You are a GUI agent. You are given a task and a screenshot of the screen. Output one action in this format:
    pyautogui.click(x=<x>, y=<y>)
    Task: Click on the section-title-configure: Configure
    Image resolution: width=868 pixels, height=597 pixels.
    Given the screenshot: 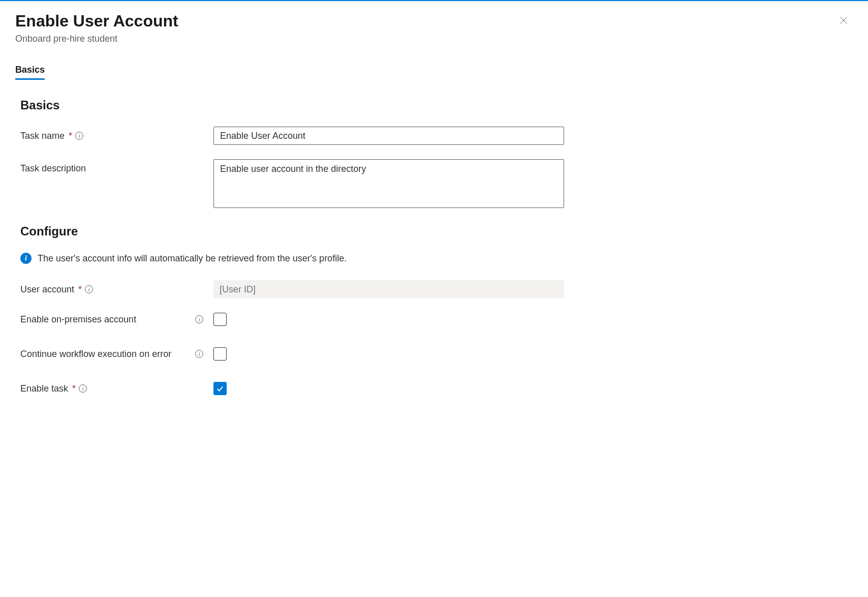 What is the action you would take?
    pyautogui.click(x=437, y=231)
    